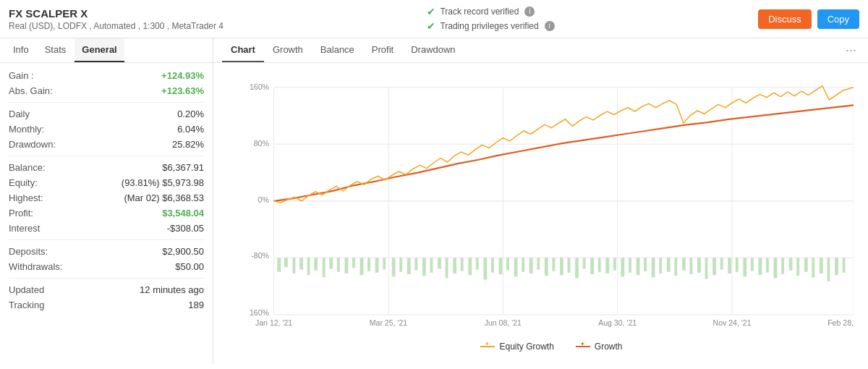 The width and height of the screenshot is (868, 369). I want to click on legend-growth: Growth, so click(599, 347).